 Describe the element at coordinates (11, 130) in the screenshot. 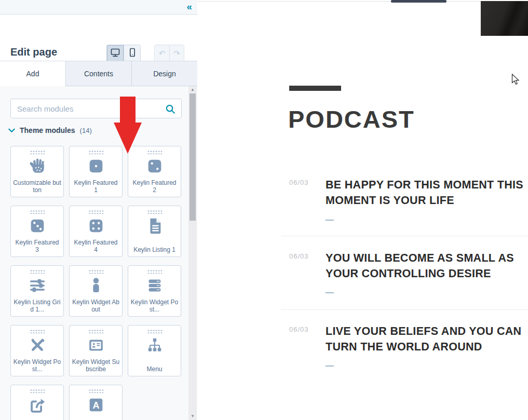

I see `chevron-down-icon` at that location.